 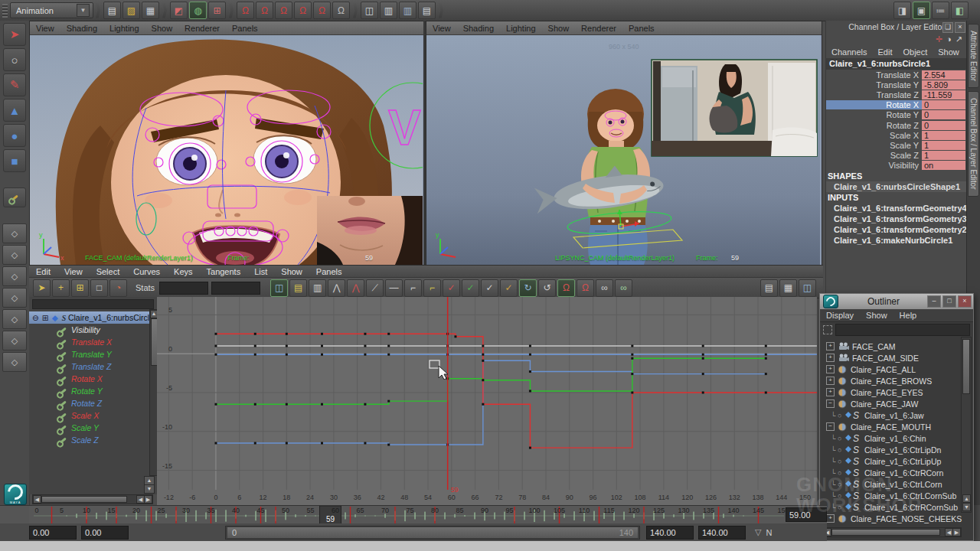 What do you see at coordinates (830, 404) in the screenshot?
I see `collapse-icon: −` at bounding box center [830, 404].